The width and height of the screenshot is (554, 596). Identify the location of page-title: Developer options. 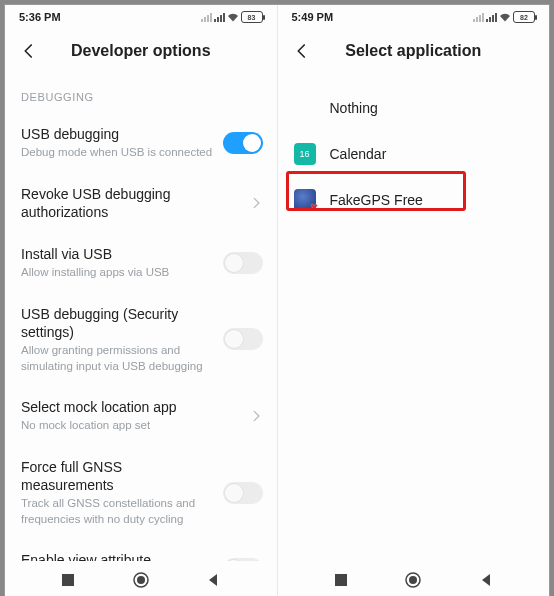
(153, 51).